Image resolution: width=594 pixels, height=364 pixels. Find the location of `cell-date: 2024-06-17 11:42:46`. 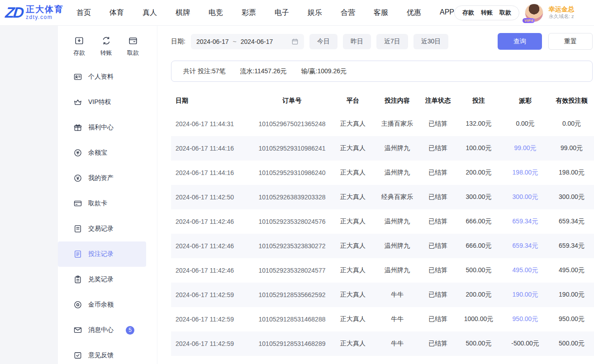

cell-date: 2024-06-17 11:42:46 is located at coordinates (212, 246).